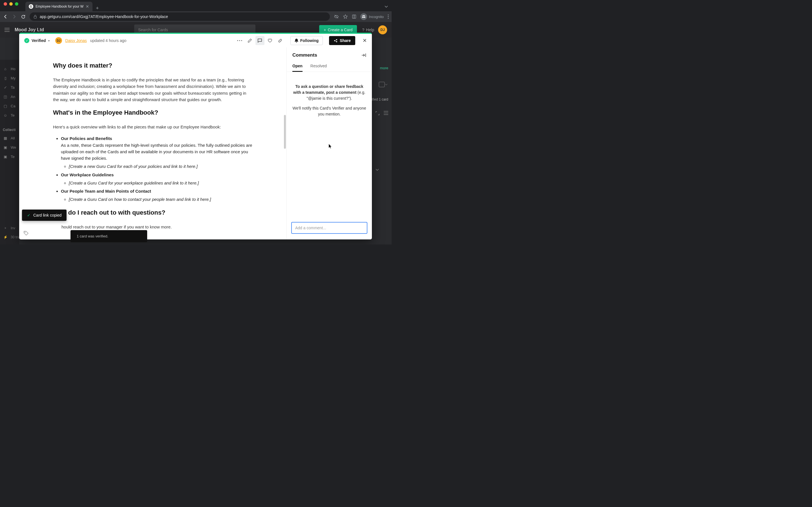 The height and width of the screenshot is (507, 812). What do you see at coordinates (9, 97) in the screenshot?
I see `sidebar-item: ◫An` at bounding box center [9, 97].